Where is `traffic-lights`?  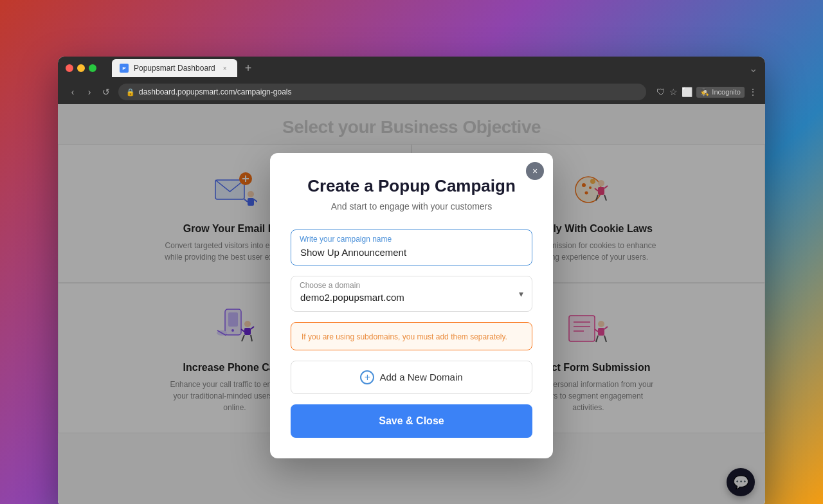
traffic-lights is located at coordinates (81, 68).